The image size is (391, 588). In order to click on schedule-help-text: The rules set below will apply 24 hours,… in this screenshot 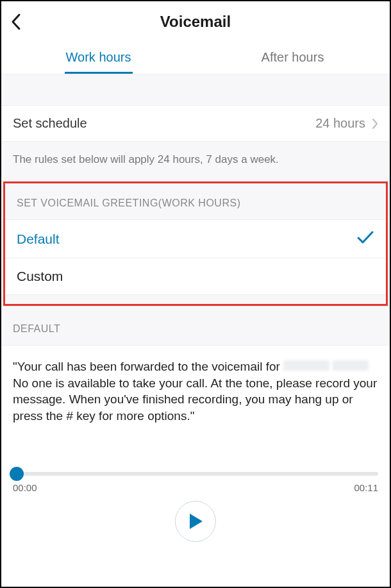, I will do `click(196, 162)`.